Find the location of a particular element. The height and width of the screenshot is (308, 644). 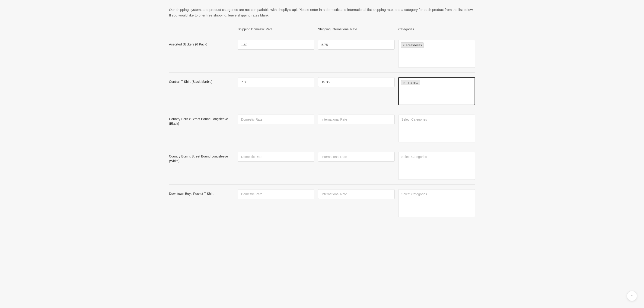

categories-box: × Accessories is located at coordinates (436, 54).